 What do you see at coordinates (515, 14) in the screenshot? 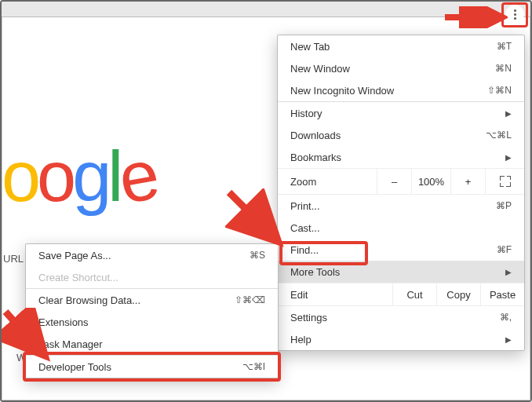
I see `kebab-icon` at bounding box center [515, 14].